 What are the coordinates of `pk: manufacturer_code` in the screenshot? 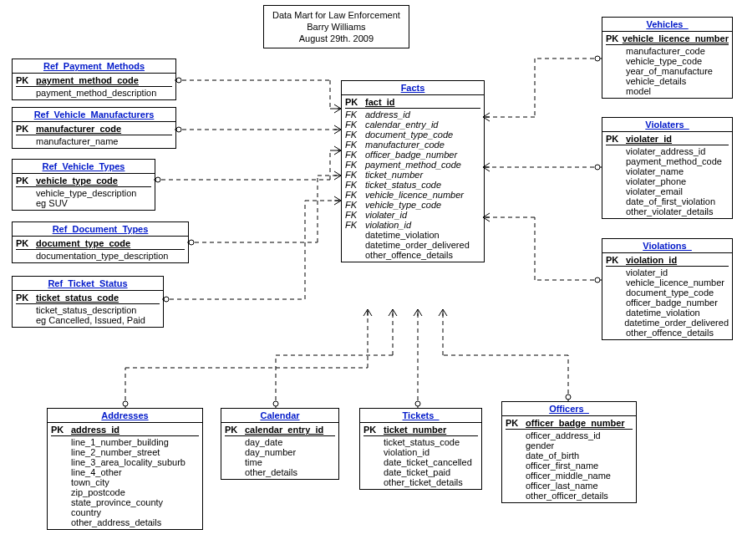 It's located at (79, 129).